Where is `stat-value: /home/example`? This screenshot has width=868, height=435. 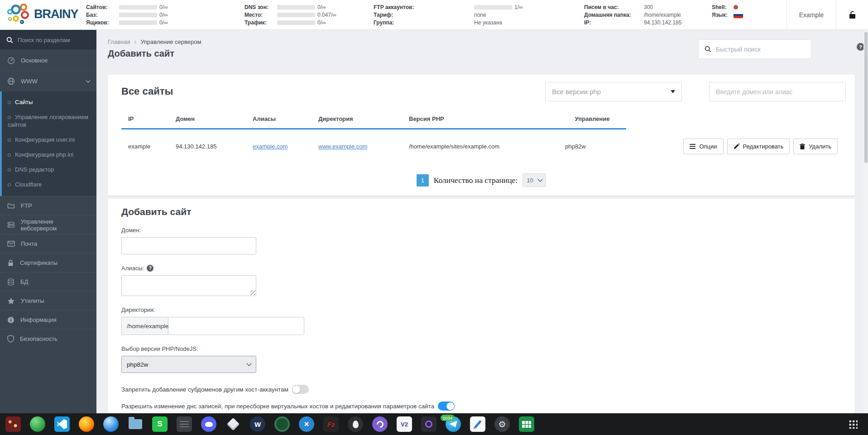
stat-value: /home/example is located at coordinates (662, 15).